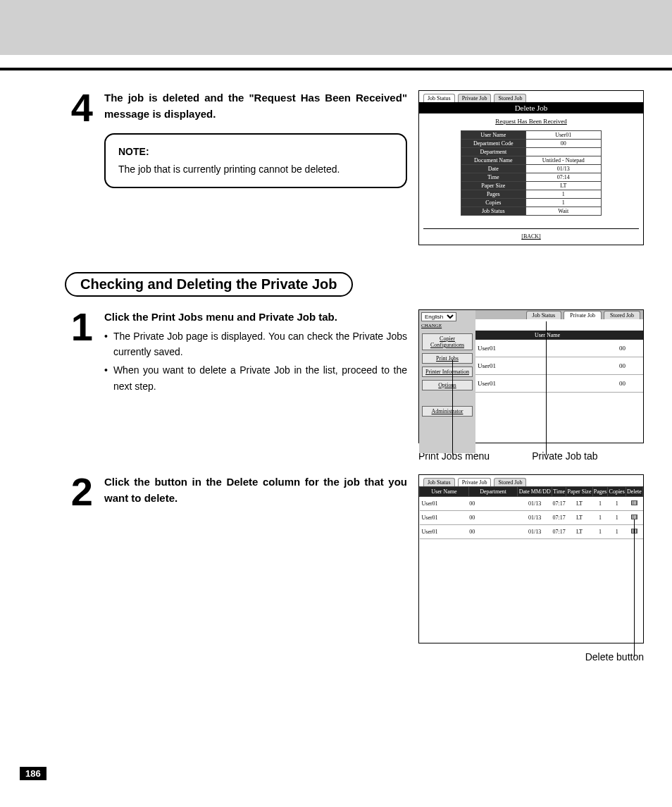  I want to click on job-table-header-row: User Name Department Date MM/DD Time Pap…, so click(531, 492).